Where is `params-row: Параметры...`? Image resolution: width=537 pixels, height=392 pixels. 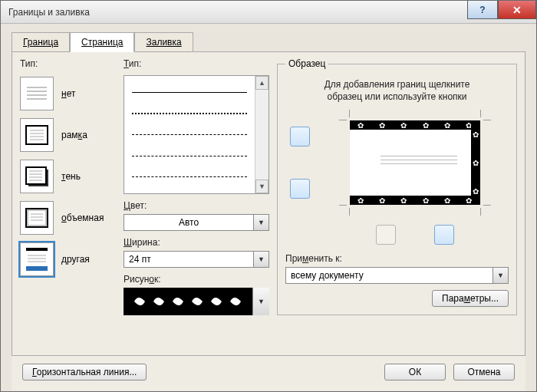 params-row: Параметры... is located at coordinates (397, 298).